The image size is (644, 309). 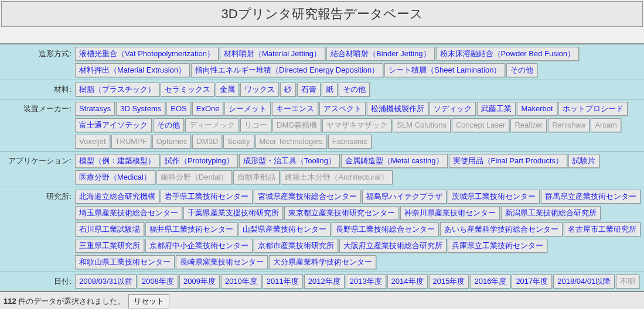 I want to click on filter-button: 指向性エネルギー堆積（Directed Energy Deposition）, so click(x=287, y=70).